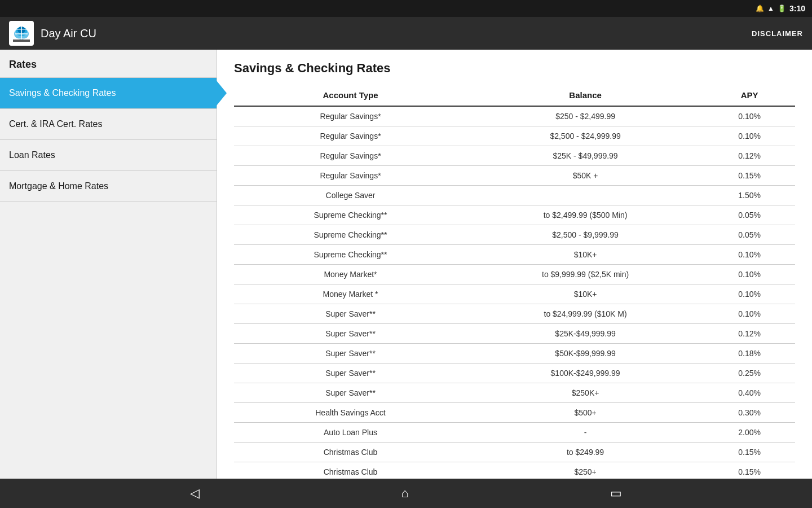 The height and width of the screenshot is (508, 812). I want to click on top-bar: Day Air CU DISCLAIMER, so click(406, 33).